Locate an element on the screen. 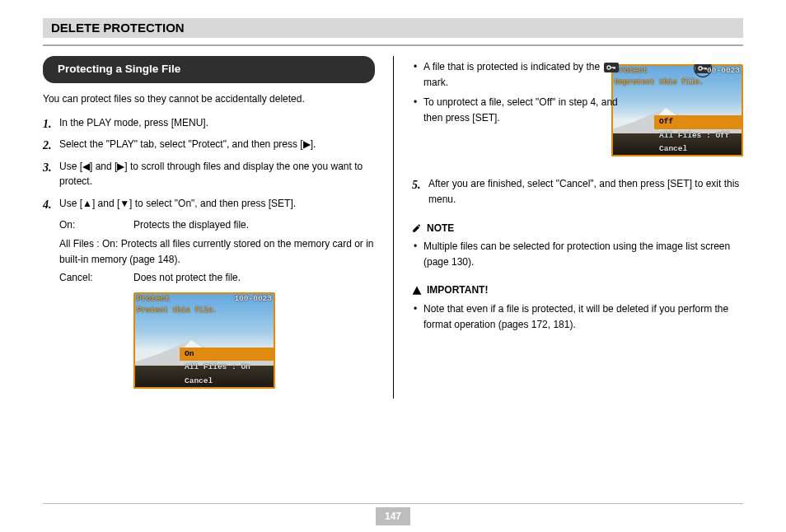 The width and height of the screenshot is (786, 532). important-label: IMPORTANT! is located at coordinates (457, 290).